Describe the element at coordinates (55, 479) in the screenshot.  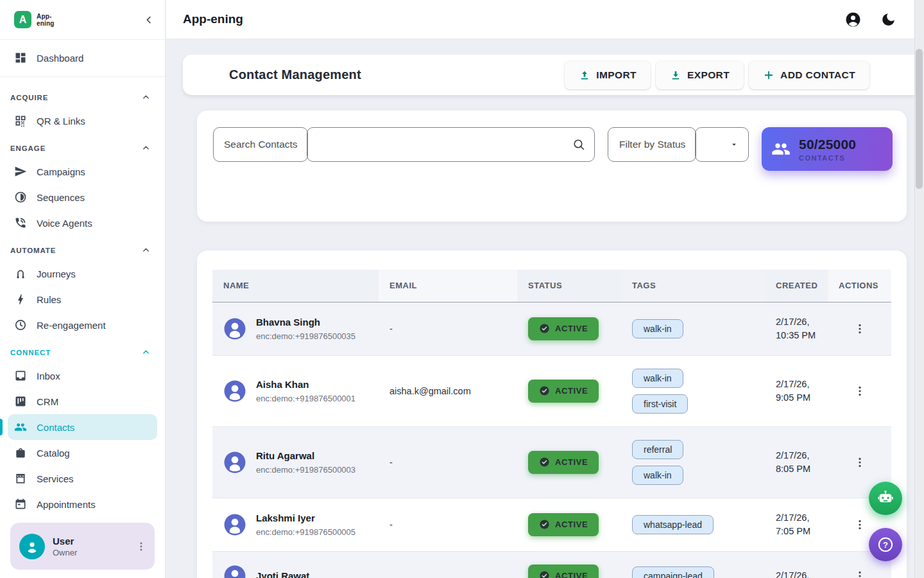
I see `sidebar-item-label: Services` at that location.